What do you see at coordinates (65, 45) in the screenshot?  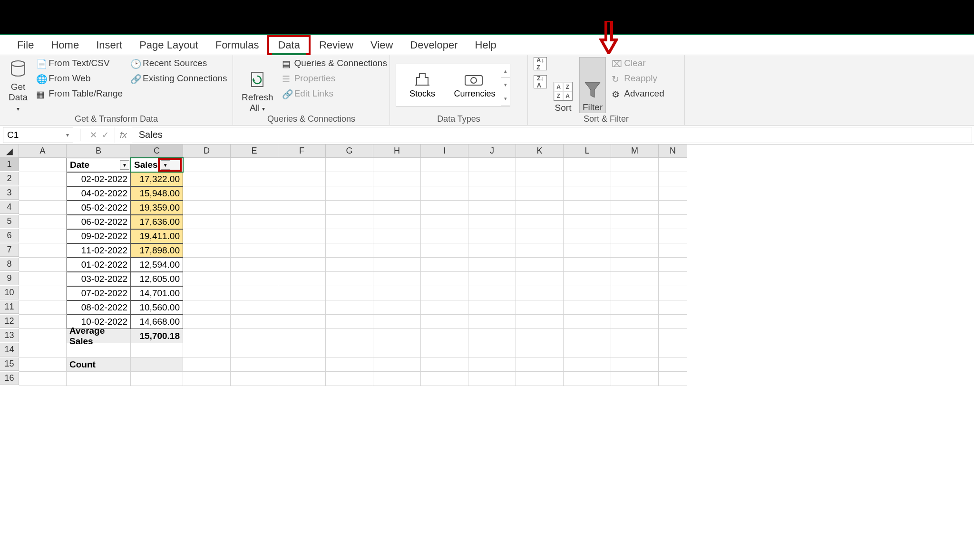 I see `tab-home: Home` at bounding box center [65, 45].